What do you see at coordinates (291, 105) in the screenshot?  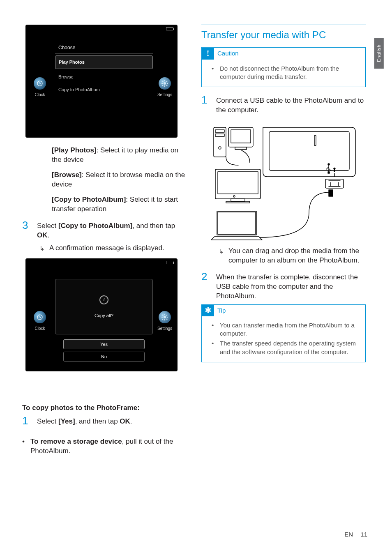 I see `r-step-1-body: Connect a USB cable to the PhotoAlbum an…` at bounding box center [291, 105].